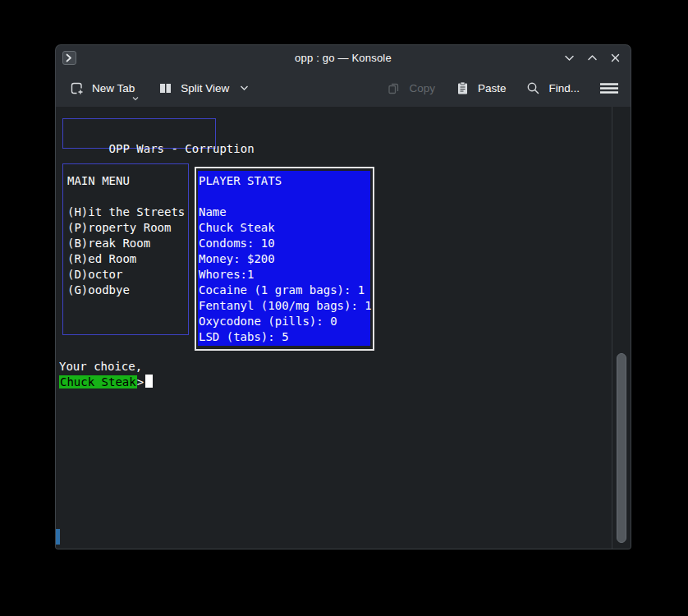 The width and height of the screenshot is (688, 616). I want to click on copy-icon, so click(394, 89).